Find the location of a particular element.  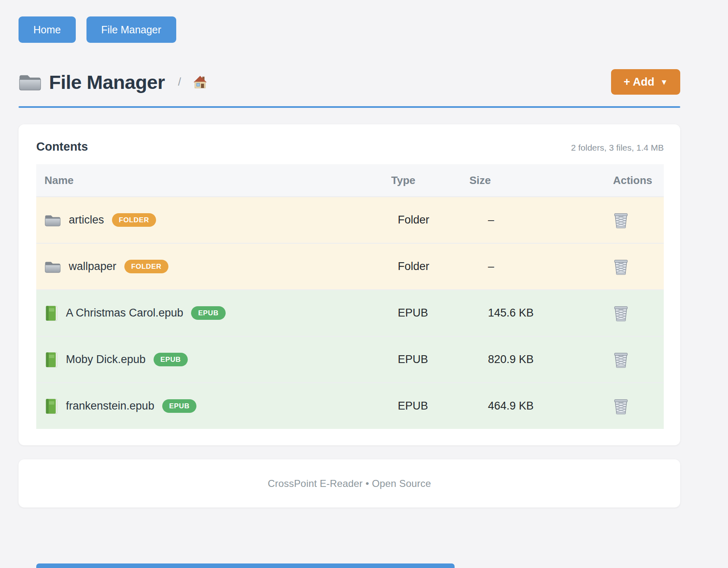

file-name-link: Moby Dick.epub EPUB is located at coordinates (116, 360).